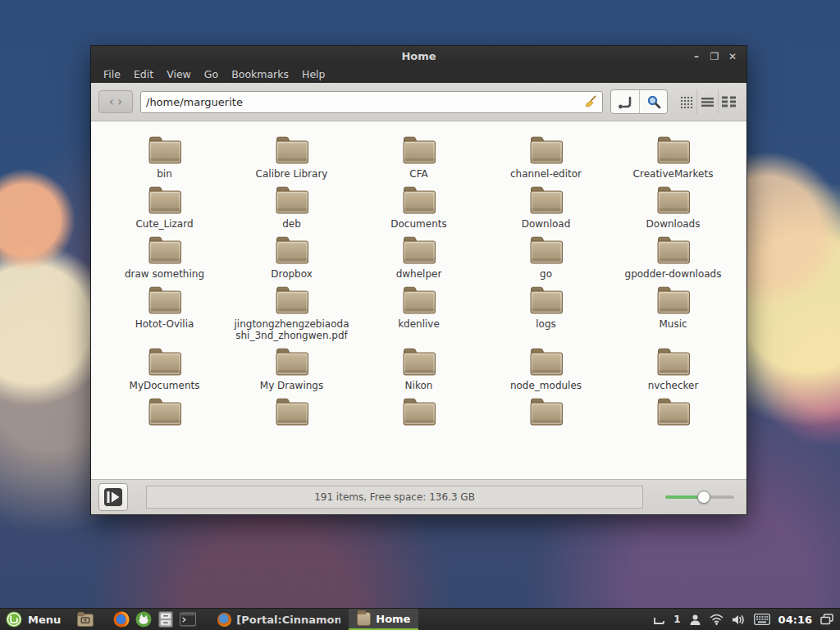  Describe the element at coordinates (714, 57) in the screenshot. I see `maximize-button: ❐` at that location.